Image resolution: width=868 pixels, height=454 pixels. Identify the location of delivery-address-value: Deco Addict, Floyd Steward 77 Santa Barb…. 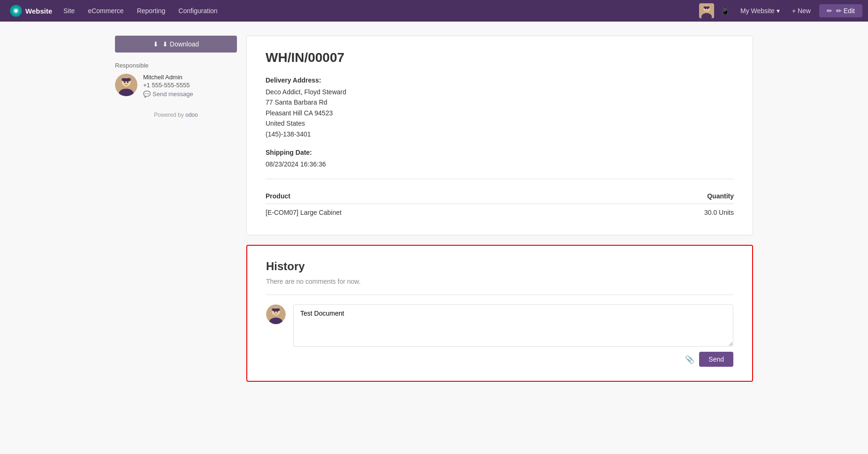
(500, 113).